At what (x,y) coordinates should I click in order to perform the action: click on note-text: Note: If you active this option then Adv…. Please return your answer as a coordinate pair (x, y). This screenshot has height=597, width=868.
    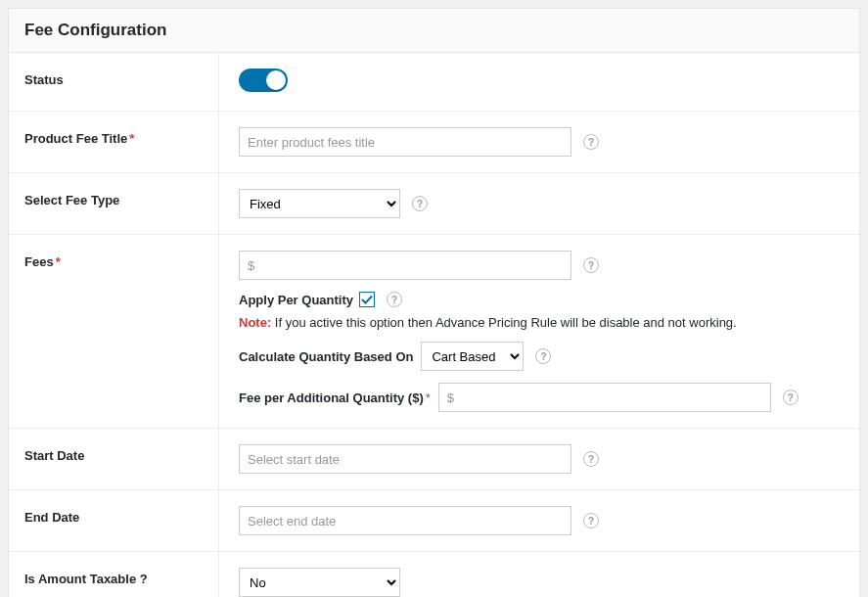
    Looking at the image, I should click on (539, 323).